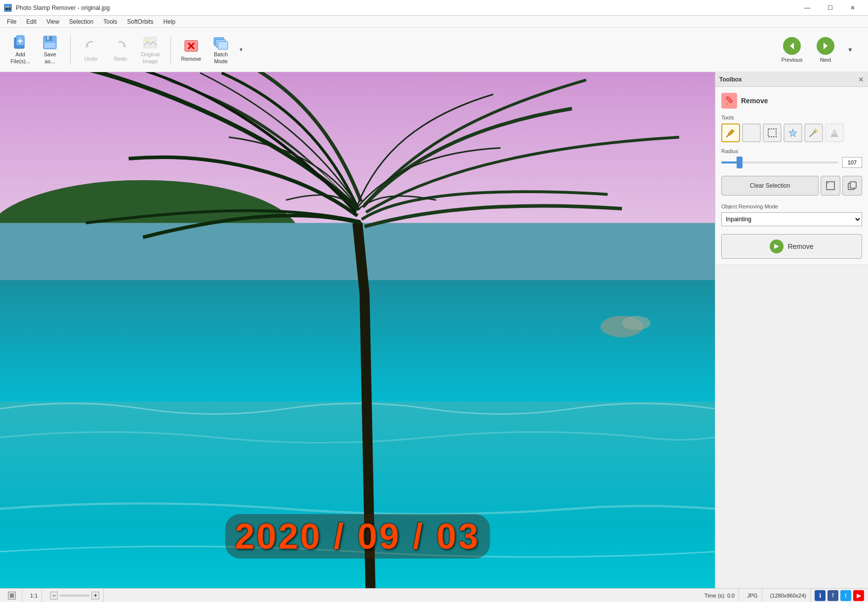 The width and height of the screenshot is (868, 602). Describe the element at coordinates (91, 50) in the screenshot. I see `undo-button: Undo` at that location.